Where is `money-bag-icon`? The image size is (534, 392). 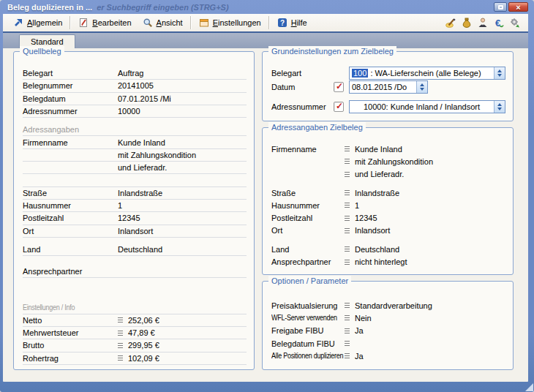
money-bag-icon is located at coordinates (467, 23).